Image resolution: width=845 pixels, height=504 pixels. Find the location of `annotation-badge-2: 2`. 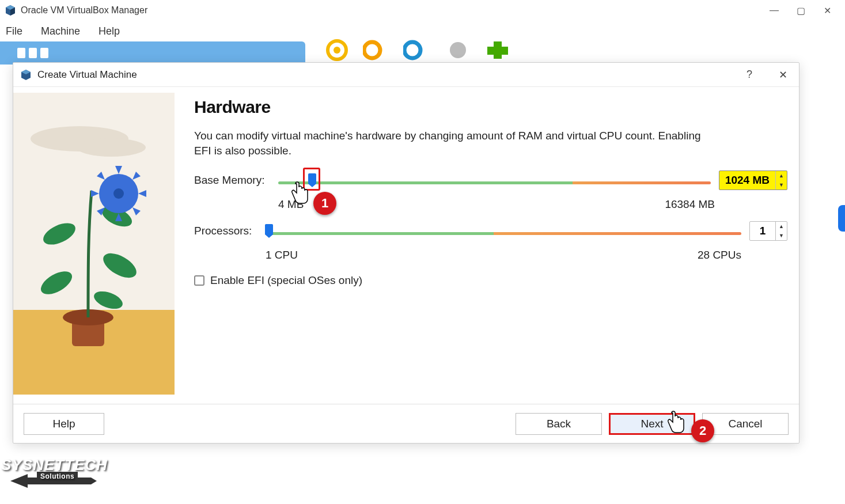

annotation-badge-2: 2 is located at coordinates (703, 431).